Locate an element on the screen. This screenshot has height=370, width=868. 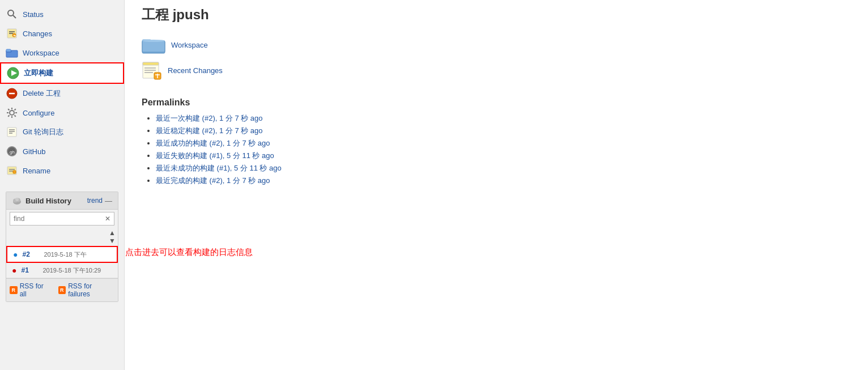
build-2-date: 2019-5-18 下午 is located at coordinates (65, 255).